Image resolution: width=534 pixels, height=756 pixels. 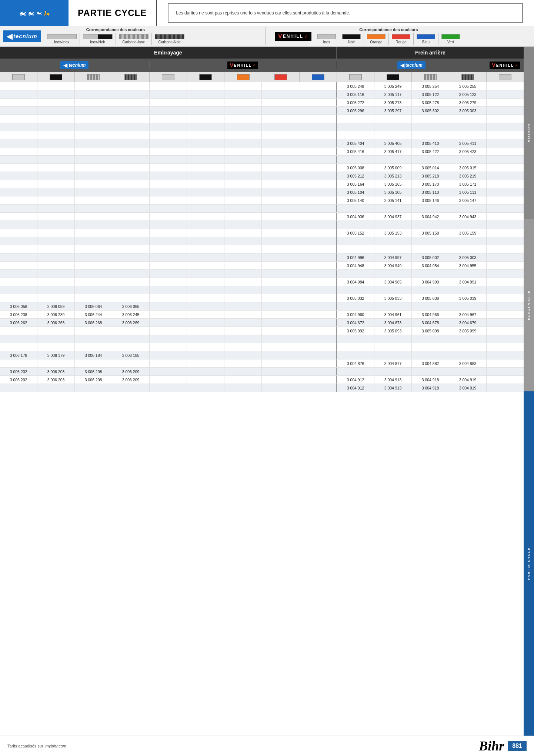 I want to click on table-cell: 3 005 117, so click(x=393, y=94).